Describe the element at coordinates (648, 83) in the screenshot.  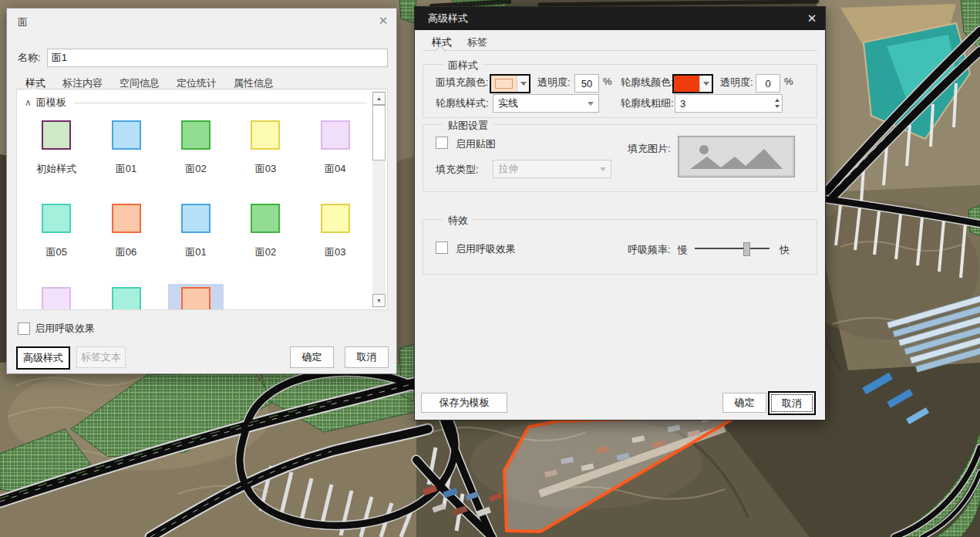
I see `outline-color-label: 轮廓线颜色:` at that location.